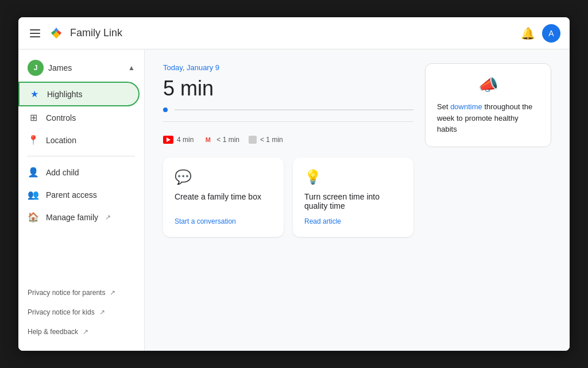  I want to click on add-child-icon: 👤, so click(33, 172).